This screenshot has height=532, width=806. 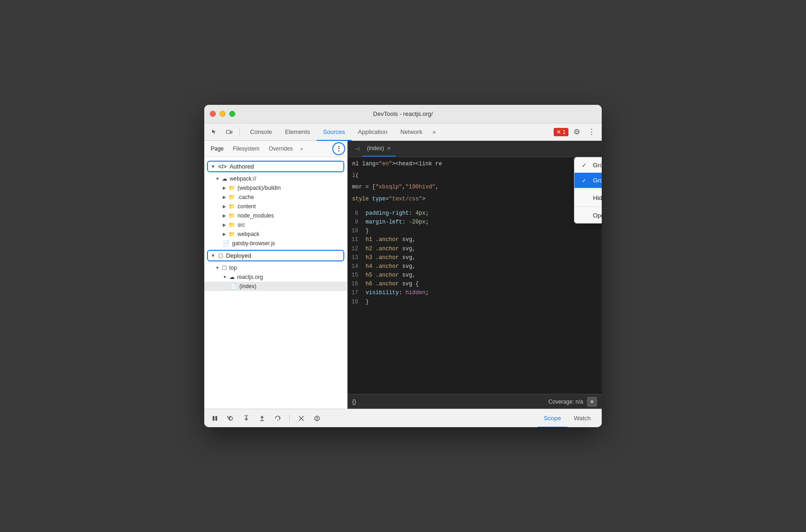 I want to click on tree-item-webpack: ▶ 📁 webpack, so click(x=275, y=234).